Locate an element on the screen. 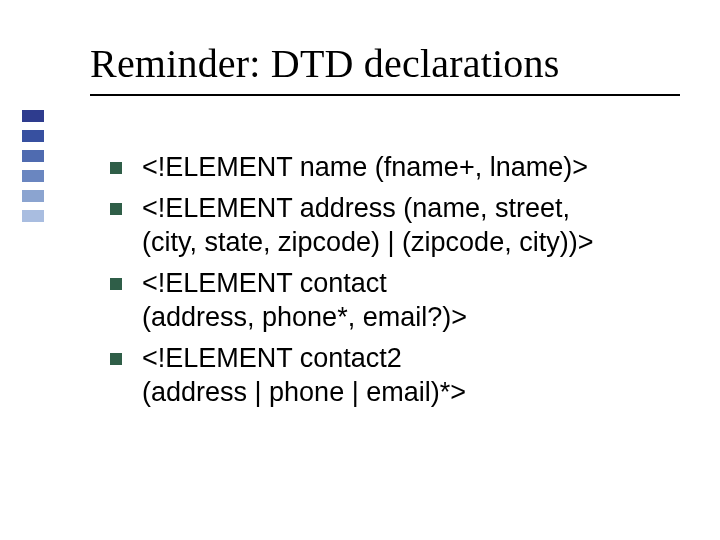  bullet-text: (address, phone*, email?)> is located at coordinates (304, 317).